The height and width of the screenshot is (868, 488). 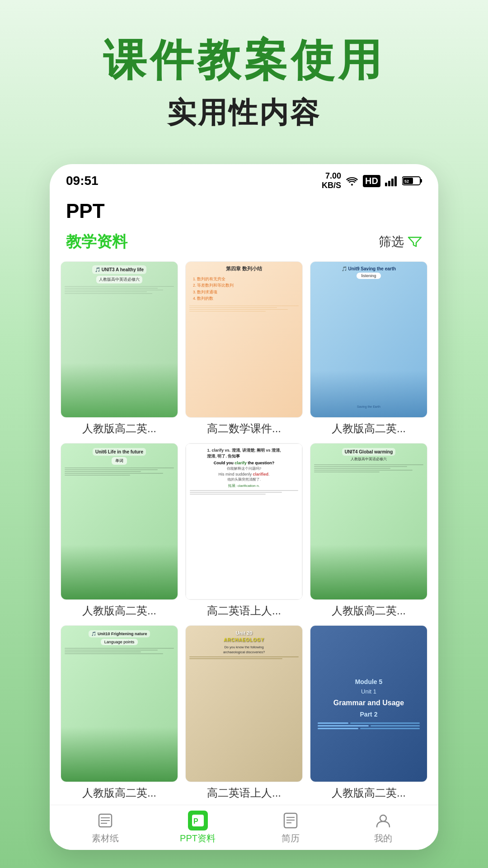 I want to click on grid-item: 🎵 Unit9 Saving the earth listening Savin…, so click(x=369, y=349).